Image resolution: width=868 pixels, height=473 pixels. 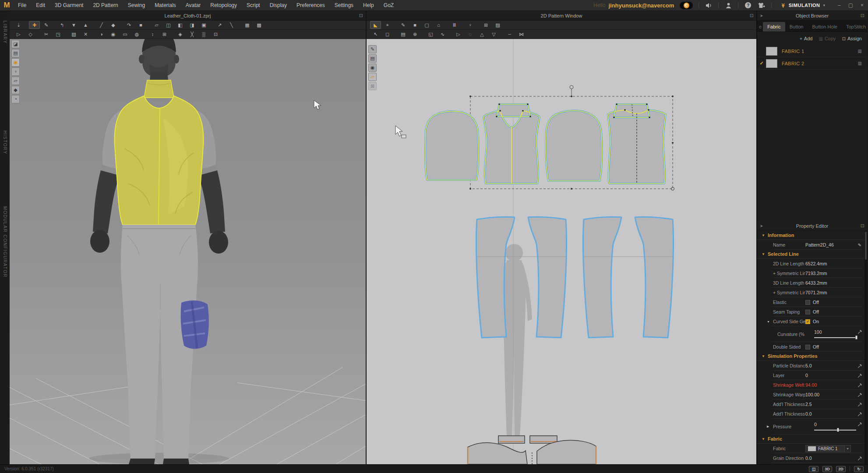 I want to click on solidify-button: ◑, so click(x=102, y=34).